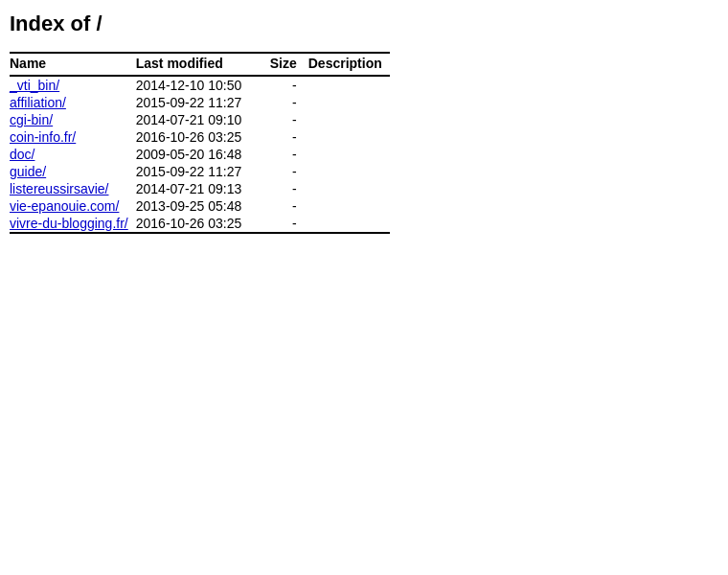 The image size is (728, 575). What do you see at coordinates (31, 120) in the screenshot?
I see `file-link: cgi-bin/` at bounding box center [31, 120].